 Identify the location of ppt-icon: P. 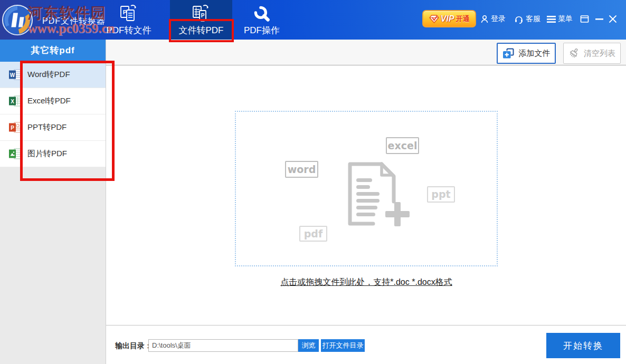
(15, 128).